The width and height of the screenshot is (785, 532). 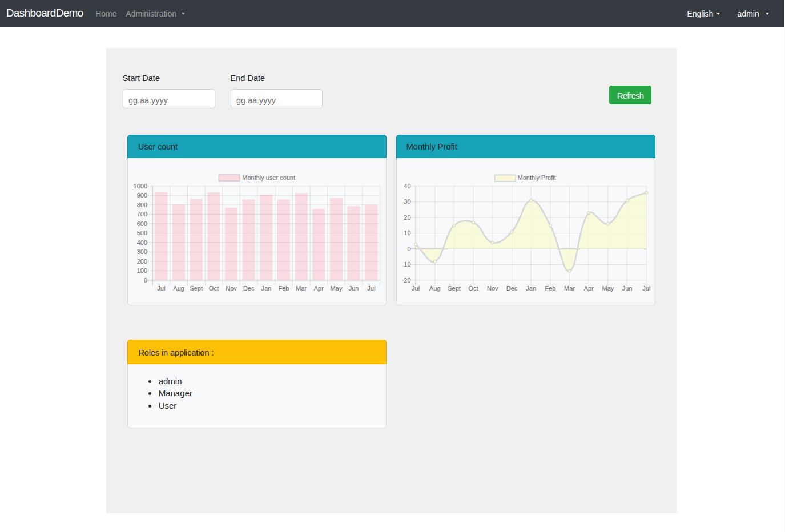 I want to click on svg-text: Monthly Profit, so click(x=537, y=178).